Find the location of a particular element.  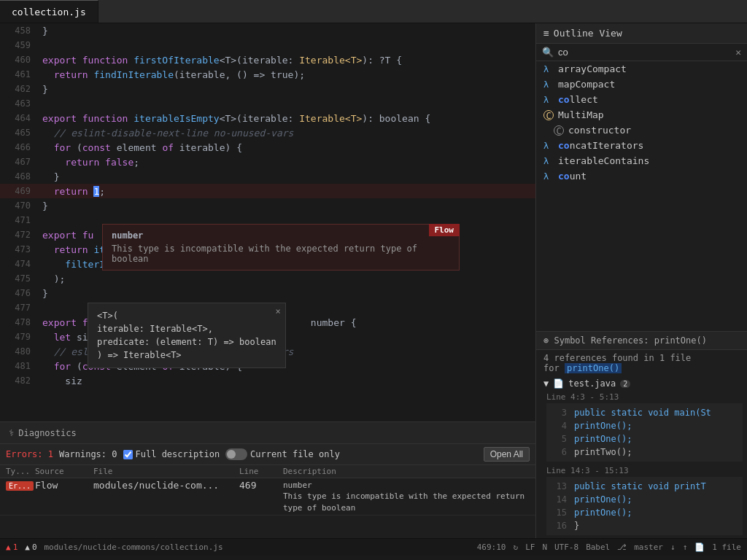

code-line-470: 470 } is located at coordinates (268, 206).